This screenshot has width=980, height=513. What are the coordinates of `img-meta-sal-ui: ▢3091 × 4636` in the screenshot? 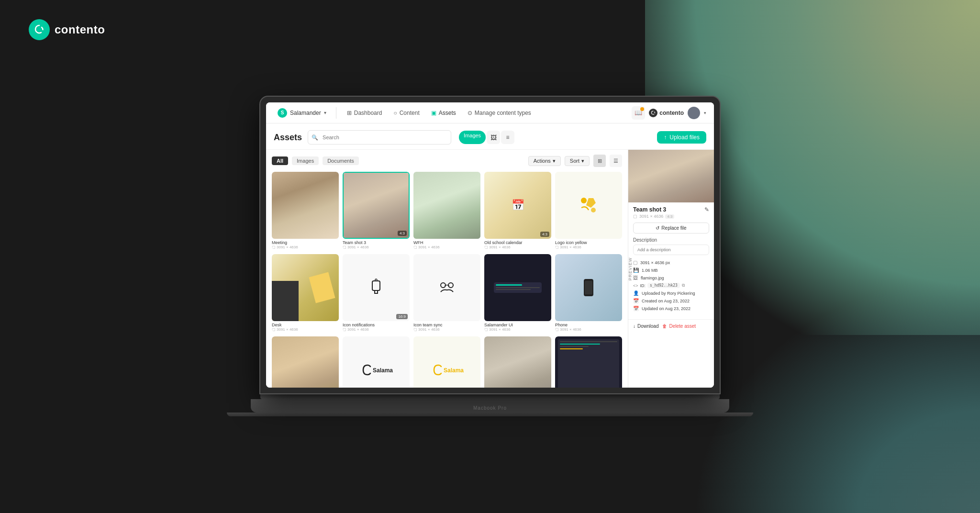 It's located at (518, 329).